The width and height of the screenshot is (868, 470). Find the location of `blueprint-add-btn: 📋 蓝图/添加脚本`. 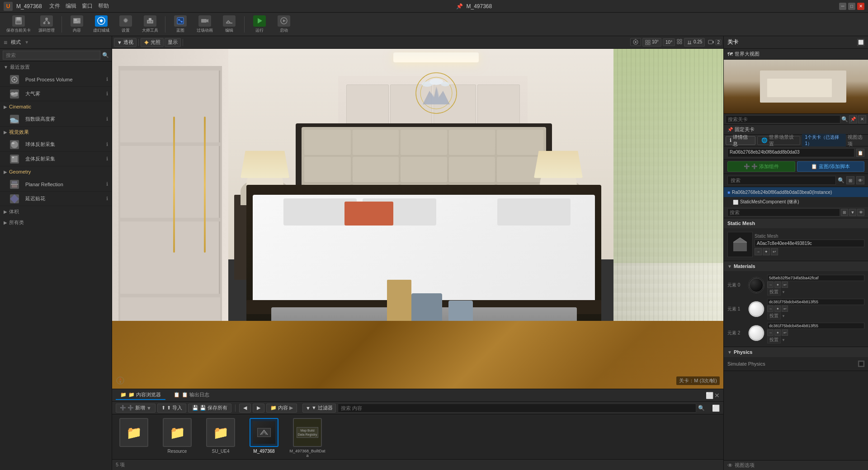

blueprint-add-btn: 📋 蓝图/添加脚本 is located at coordinates (831, 166).